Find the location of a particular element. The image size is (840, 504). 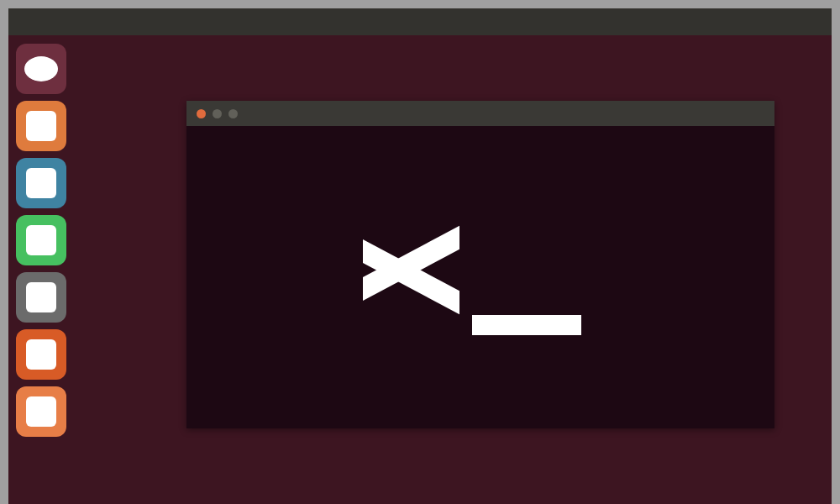

launcher-app-green is located at coordinates (41, 240).